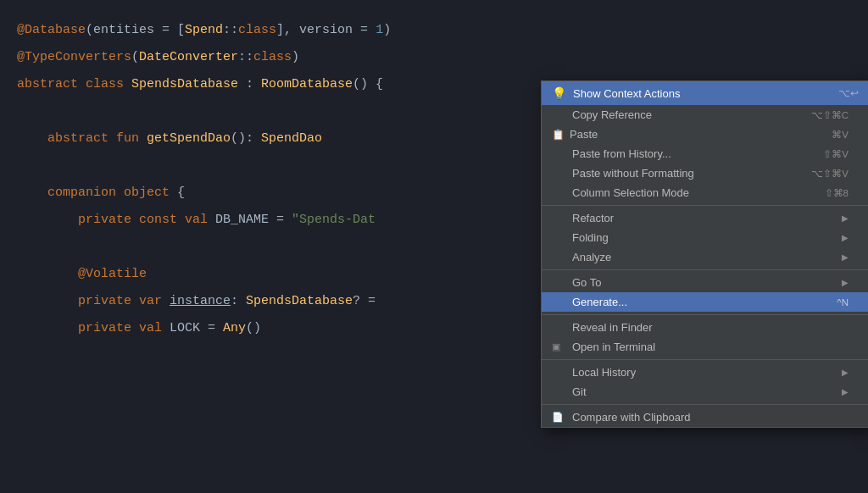 The width and height of the screenshot is (868, 493). Describe the element at coordinates (705, 283) in the screenshot. I see `goto-item: Go To ▶` at that location.